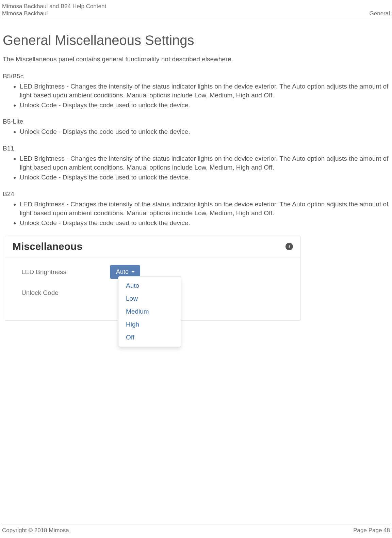 The width and height of the screenshot is (392, 538). What do you see at coordinates (54, 14) in the screenshot?
I see `header-line2: Mimosa Backhaul` at bounding box center [54, 14].